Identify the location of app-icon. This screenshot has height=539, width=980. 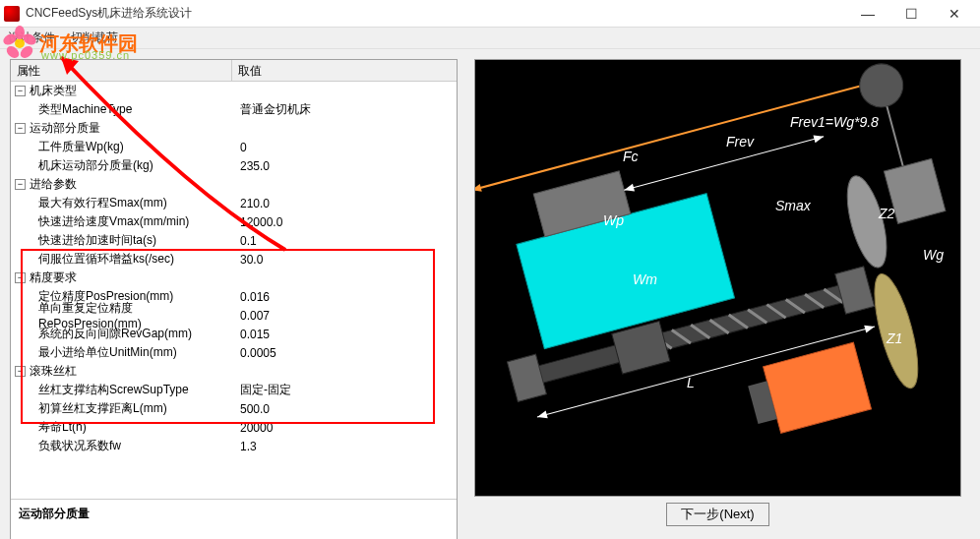
(12, 14).